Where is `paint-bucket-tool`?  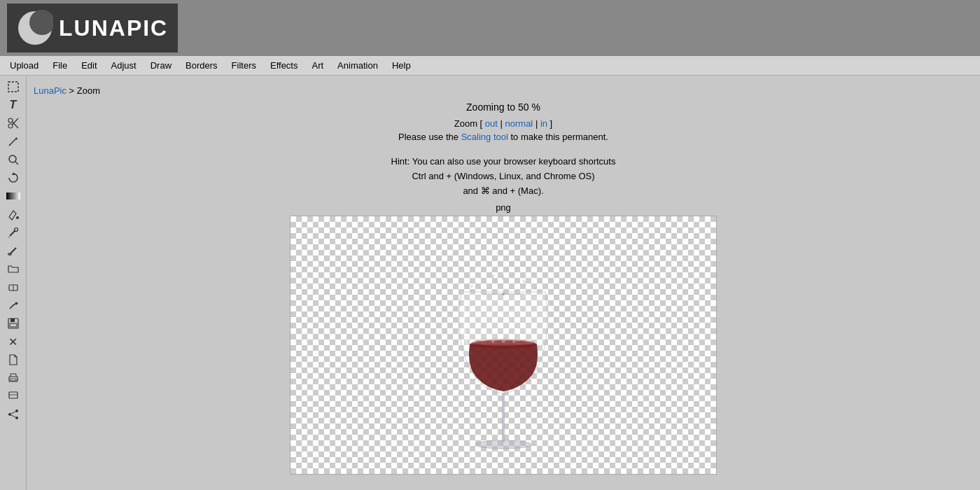 paint-bucket-tool is located at coordinates (13, 214).